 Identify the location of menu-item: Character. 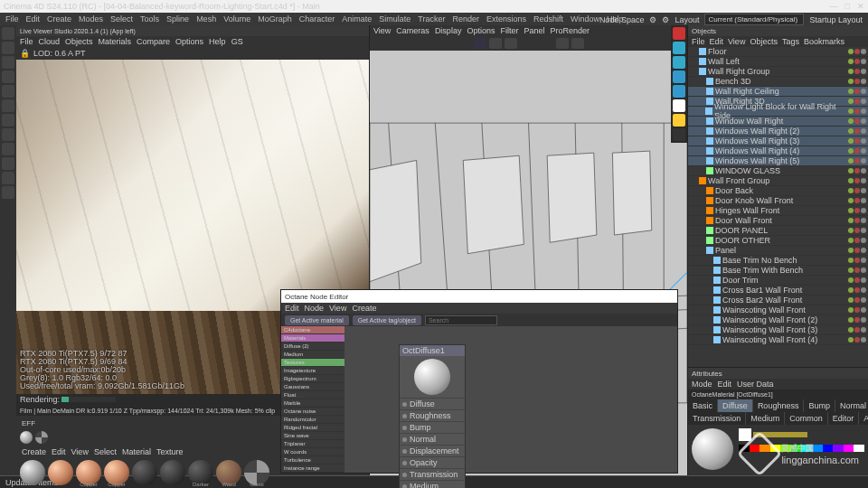
(317, 19).